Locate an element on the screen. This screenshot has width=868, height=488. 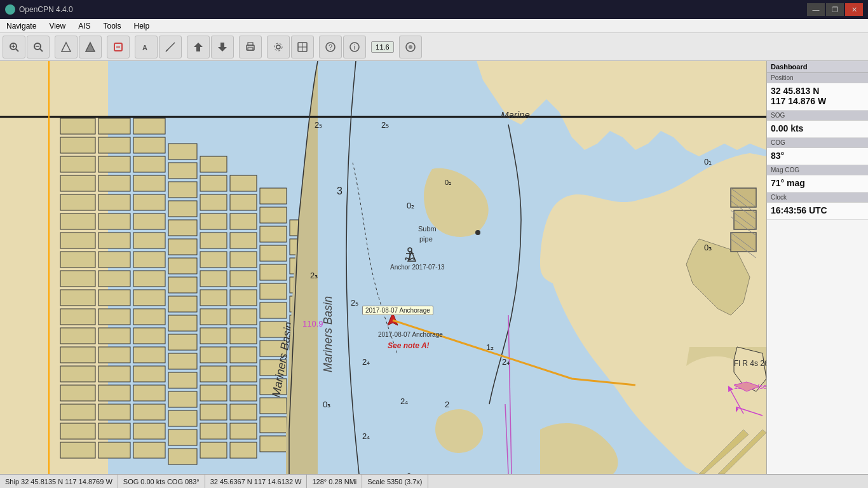
close-button: ✕ is located at coordinates (854, 10).